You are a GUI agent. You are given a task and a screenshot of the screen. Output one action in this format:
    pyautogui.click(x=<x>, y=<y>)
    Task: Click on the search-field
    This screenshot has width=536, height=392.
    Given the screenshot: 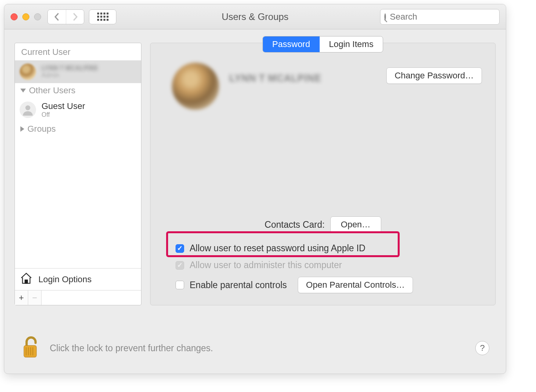 What is the action you would take?
    pyautogui.click(x=440, y=17)
    